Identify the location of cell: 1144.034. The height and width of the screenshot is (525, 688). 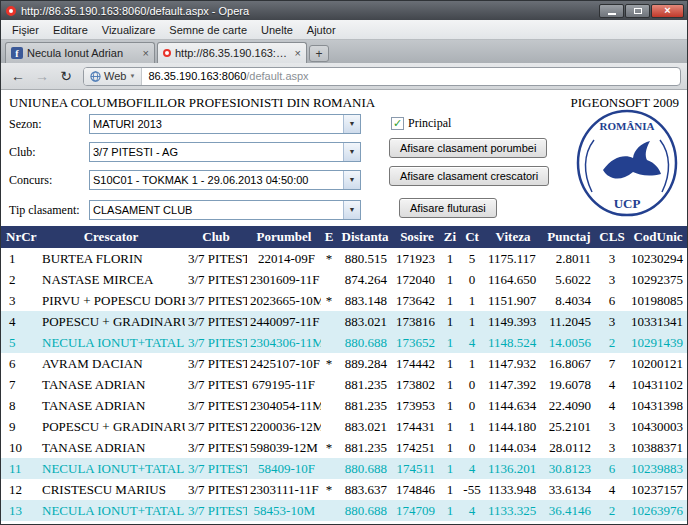
(513, 448).